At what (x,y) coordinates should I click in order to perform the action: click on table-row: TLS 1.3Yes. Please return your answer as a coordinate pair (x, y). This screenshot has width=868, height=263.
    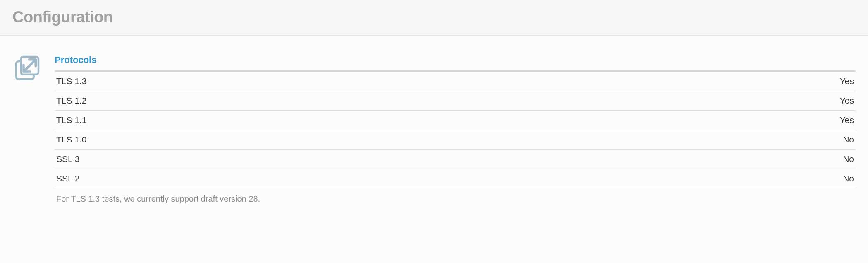
    Looking at the image, I should click on (455, 81).